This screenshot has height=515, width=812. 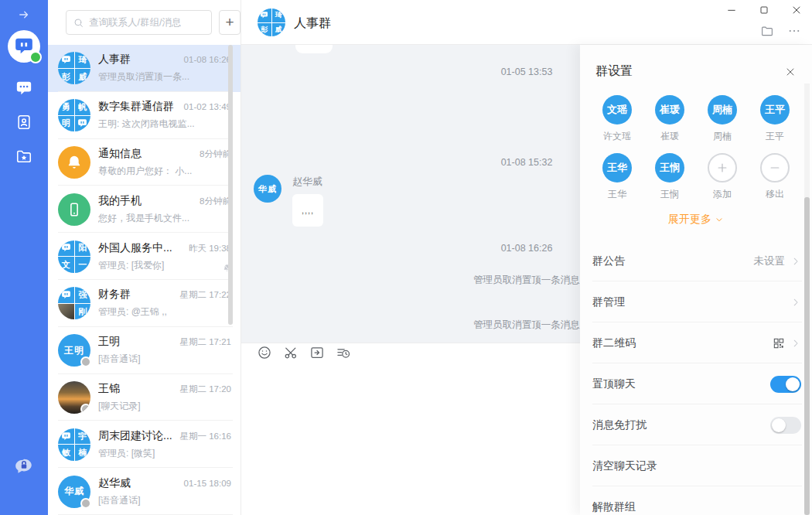 I want to click on member-name: 王华, so click(x=617, y=195).